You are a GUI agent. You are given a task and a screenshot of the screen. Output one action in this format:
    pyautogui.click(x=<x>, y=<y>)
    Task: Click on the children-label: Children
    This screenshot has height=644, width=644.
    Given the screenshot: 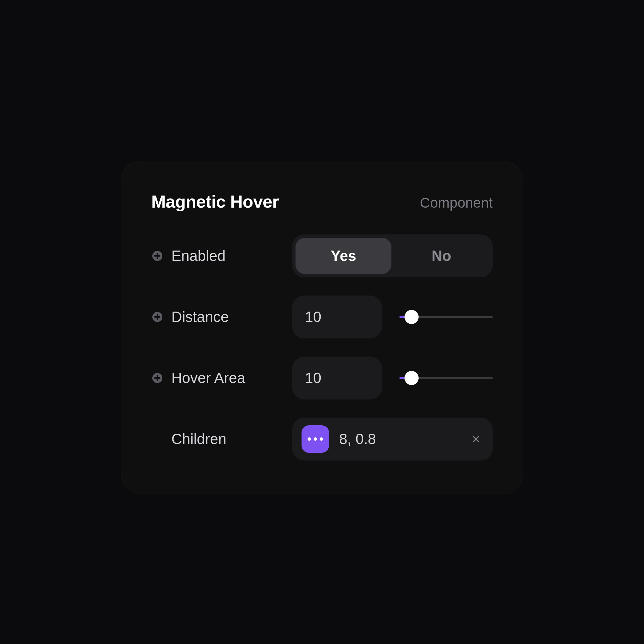 What is the action you would take?
    pyautogui.click(x=199, y=439)
    